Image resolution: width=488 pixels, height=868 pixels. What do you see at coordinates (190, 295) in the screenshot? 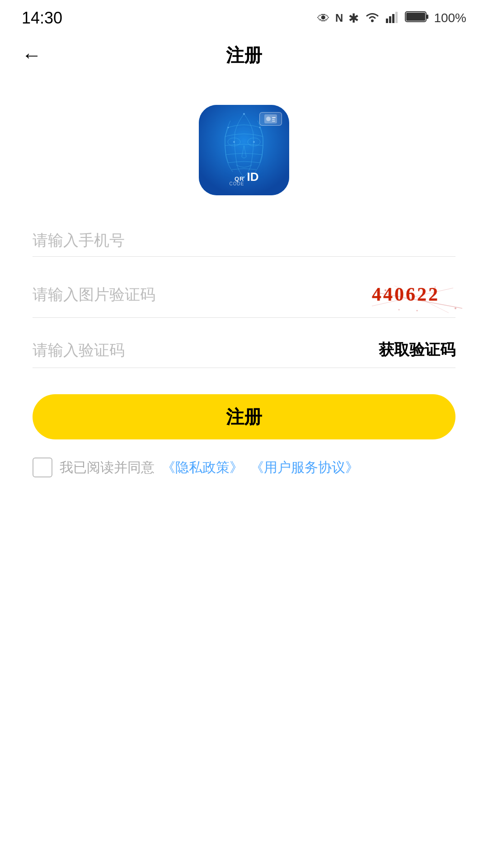
I see `captcha-input` at bounding box center [190, 295].